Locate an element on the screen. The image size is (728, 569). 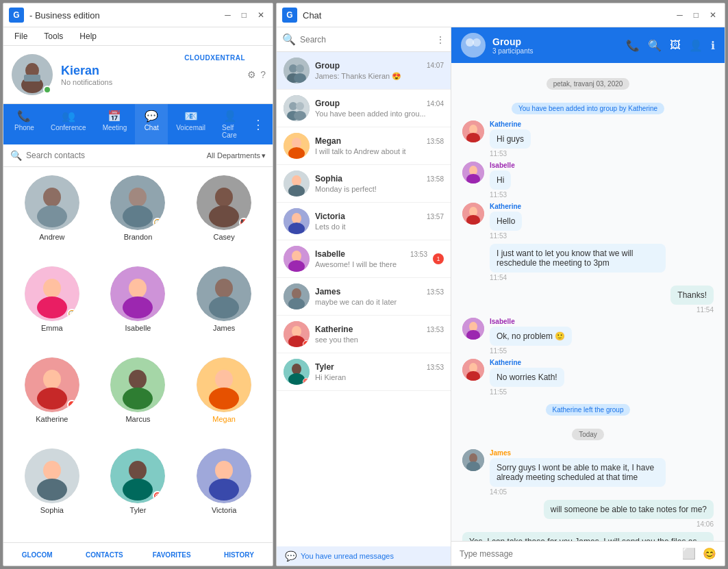
settings-icon: ⚙ is located at coordinates (252, 75).